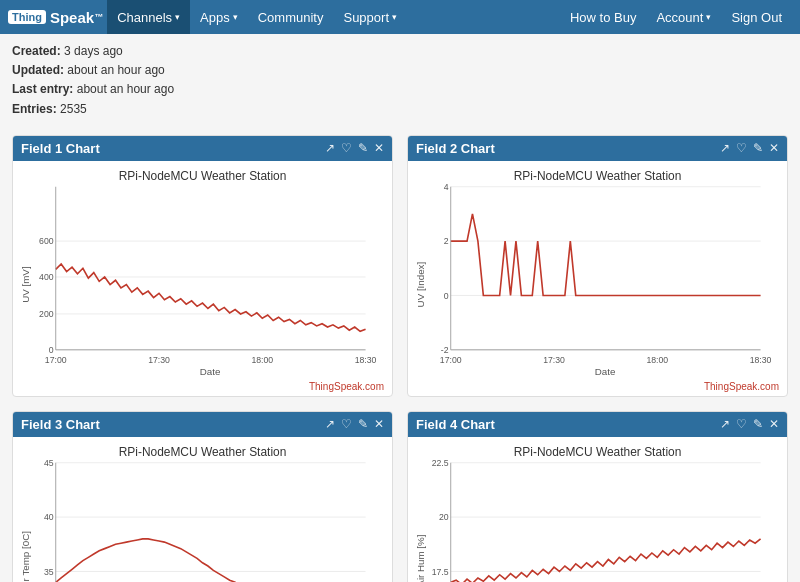 The width and height of the screenshot is (800, 582). Describe the element at coordinates (27, 17) in the screenshot. I see `brand-icon: Thing` at that location.